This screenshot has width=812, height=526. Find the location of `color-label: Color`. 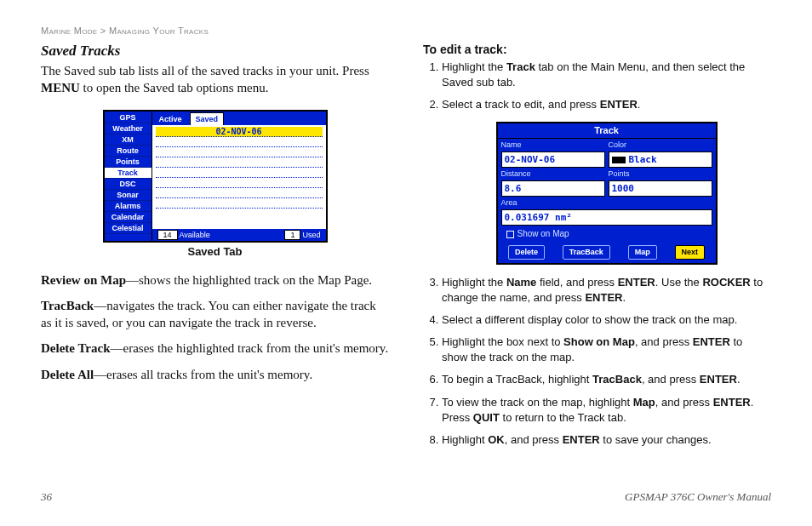

color-label: Color is located at coordinates (660, 145).